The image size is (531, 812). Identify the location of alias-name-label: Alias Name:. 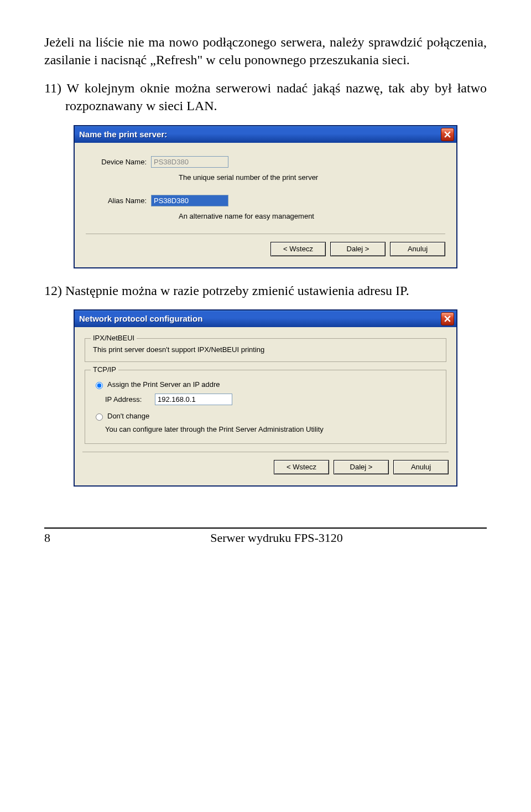
(118, 200).